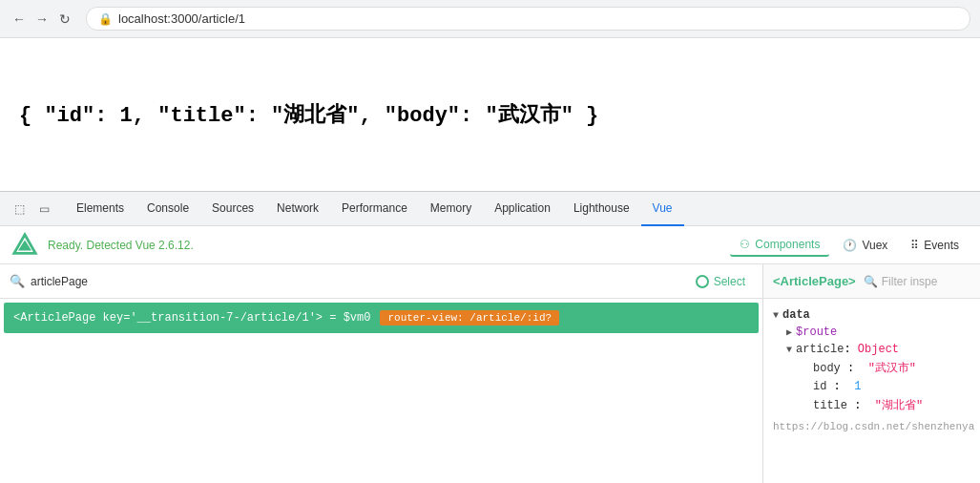 This screenshot has width=980, height=483. Describe the element at coordinates (65, 245) in the screenshot. I see `vue-ready: Ready.` at that location.